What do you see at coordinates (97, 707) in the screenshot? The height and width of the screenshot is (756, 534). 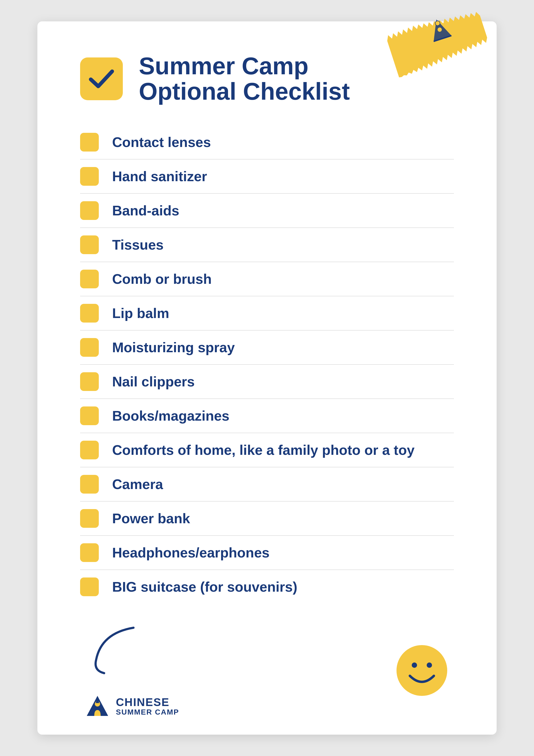 I see `logo-tent-icon` at bounding box center [97, 707].